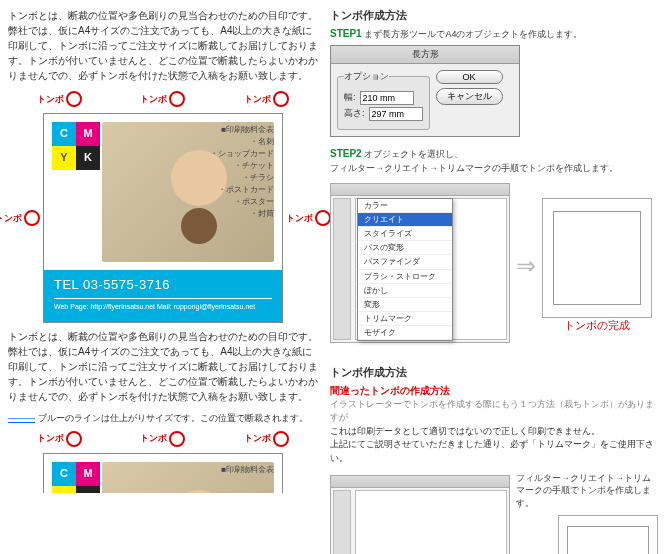 The width and height of the screenshot is (666, 554). What do you see at coordinates (163, 296) in the screenshot?
I see `card-footer: TEL 03-5575-3716 Web Page: http://flyeri…` at bounding box center [163, 296].